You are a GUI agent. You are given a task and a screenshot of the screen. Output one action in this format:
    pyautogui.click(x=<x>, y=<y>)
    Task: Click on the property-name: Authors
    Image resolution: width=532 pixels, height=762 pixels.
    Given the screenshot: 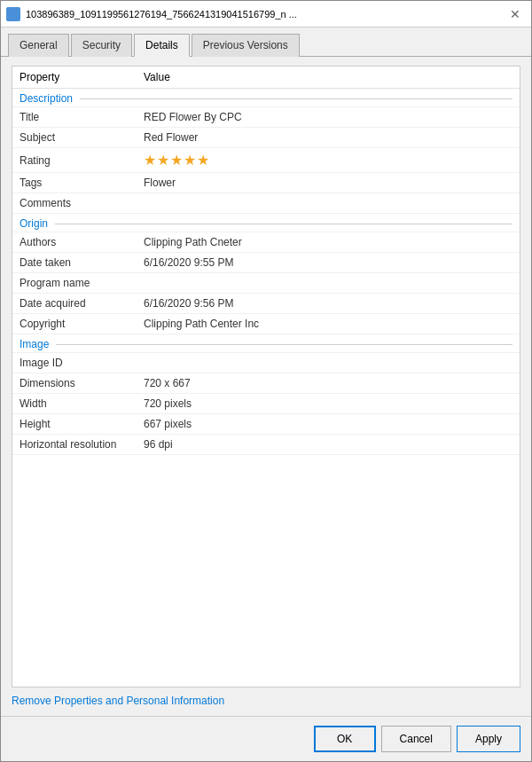 What is the action you would take?
    pyautogui.click(x=74, y=243)
    